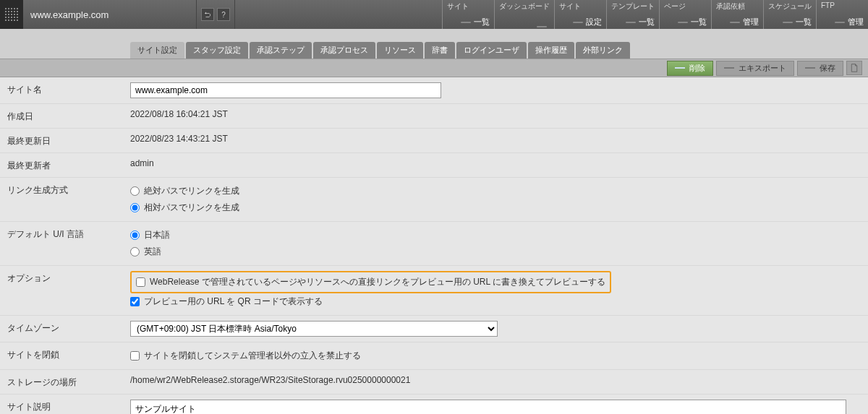 The width and height of the screenshot is (868, 414). I want to click on row-tz: タイムゾーン (GMT+09:00) JST 日本標準時 Asia/Tokyo, so click(434, 329).